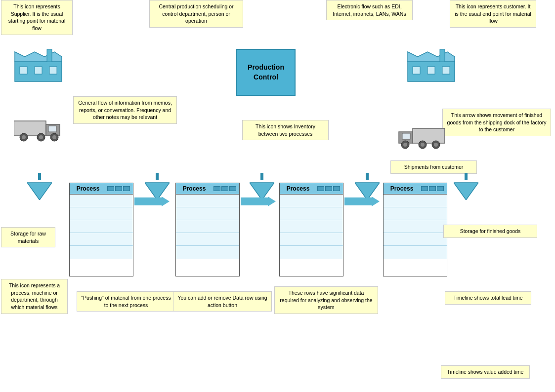 The height and width of the screenshot is (392, 555). What do you see at coordinates (266, 72) in the screenshot?
I see `production-control-box: Production Control` at bounding box center [266, 72].